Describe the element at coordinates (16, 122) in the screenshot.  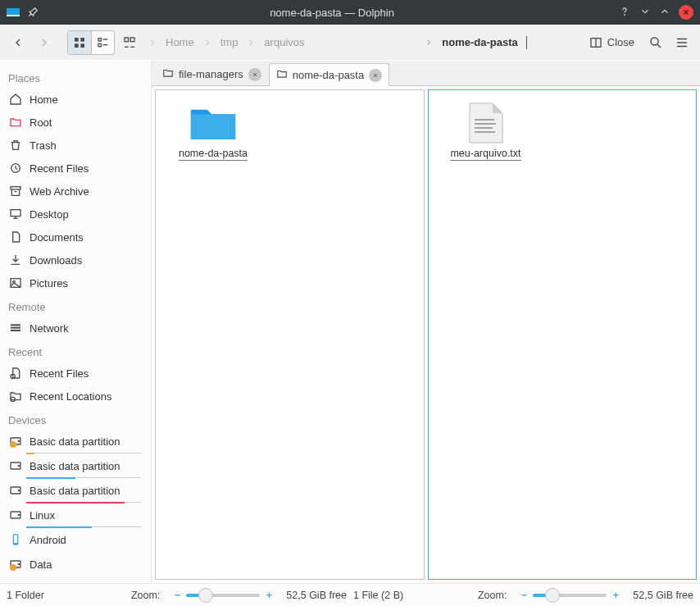
I see `folder-root-icon` at that location.